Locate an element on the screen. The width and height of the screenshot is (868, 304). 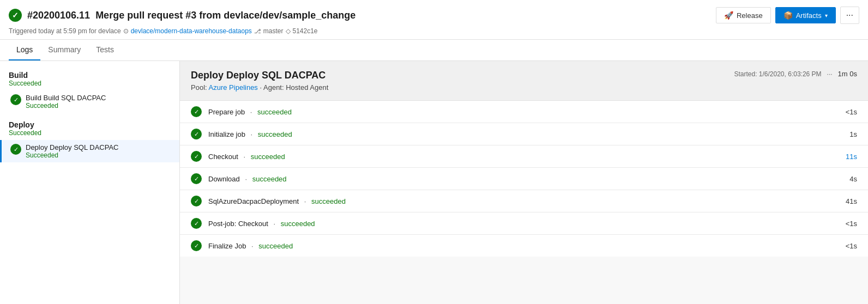
build-section-title: Build is located at coordinates (89, 75).